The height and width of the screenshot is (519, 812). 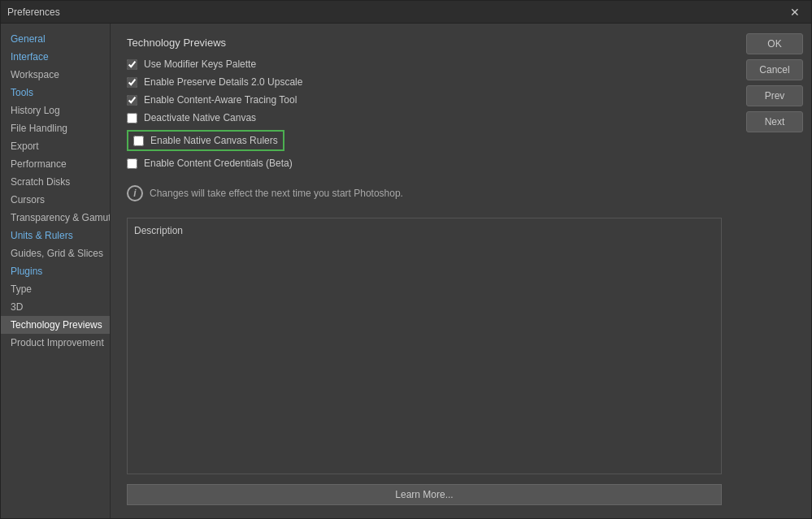 What do you see at coordinates (223, 82) in the screenshot?
I see `checkbox-label-enable-preserve-details: Enable Preserve Details 2.0 Upscale` at bounding box center [223, 82].